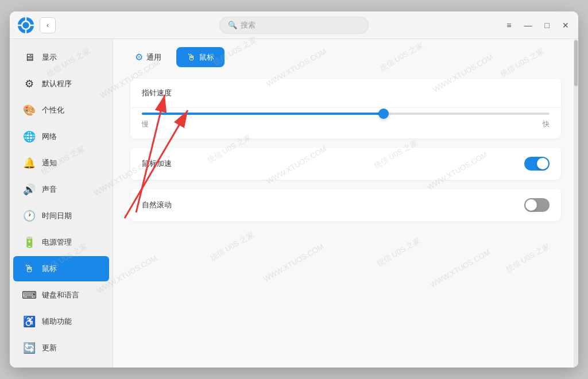  I want to click on titlebar-center: 🔍 搜索, so click(294, 25).